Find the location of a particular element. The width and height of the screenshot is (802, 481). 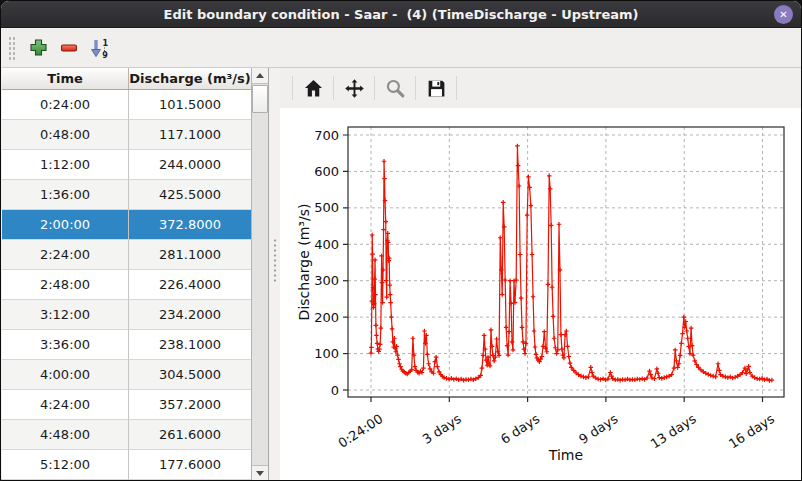

window-title: Edit boundary condition - Saar - (4) (Ti… is located at coordinates (402, 14).